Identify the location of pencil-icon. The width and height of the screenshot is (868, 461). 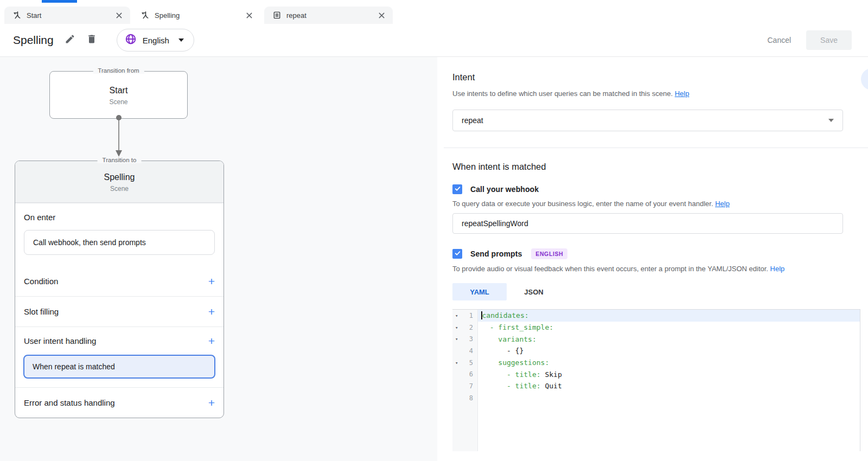
(70, 40).